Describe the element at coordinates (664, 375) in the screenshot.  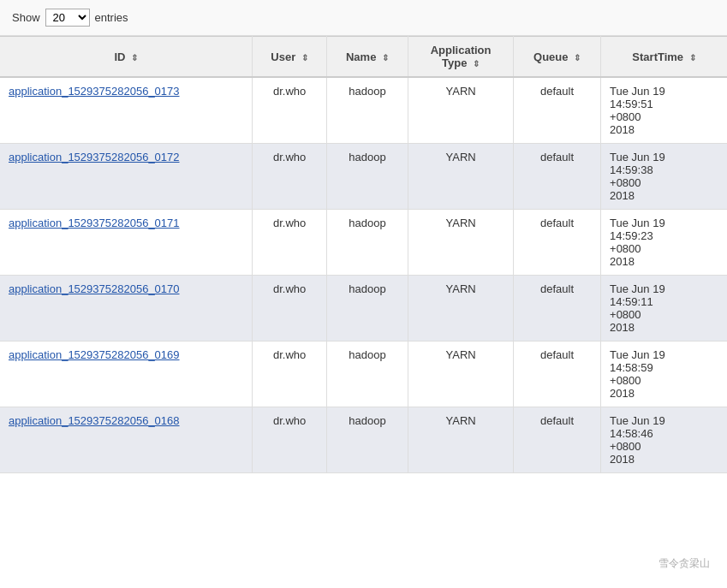
I see `cell-starttime: Tue Jun 19 14:58:59 +0800 2018` at that location.